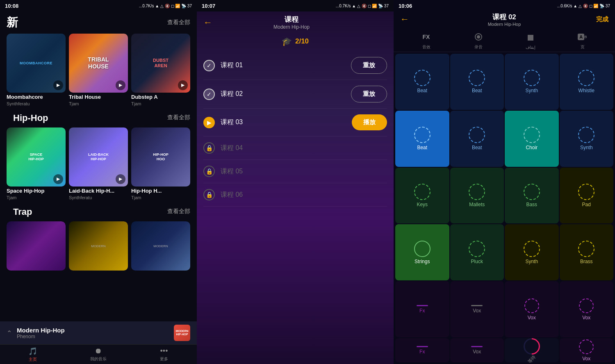  Describe the element at coordinates (477, 139) in the screenshot. I see `pad-beat-3: Beat` at that location.